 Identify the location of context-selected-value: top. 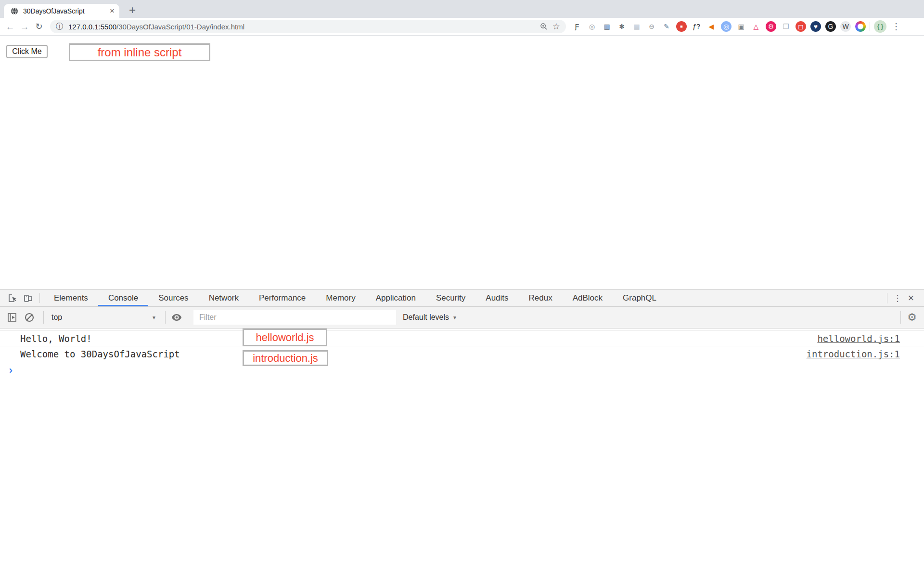
(57, 317).